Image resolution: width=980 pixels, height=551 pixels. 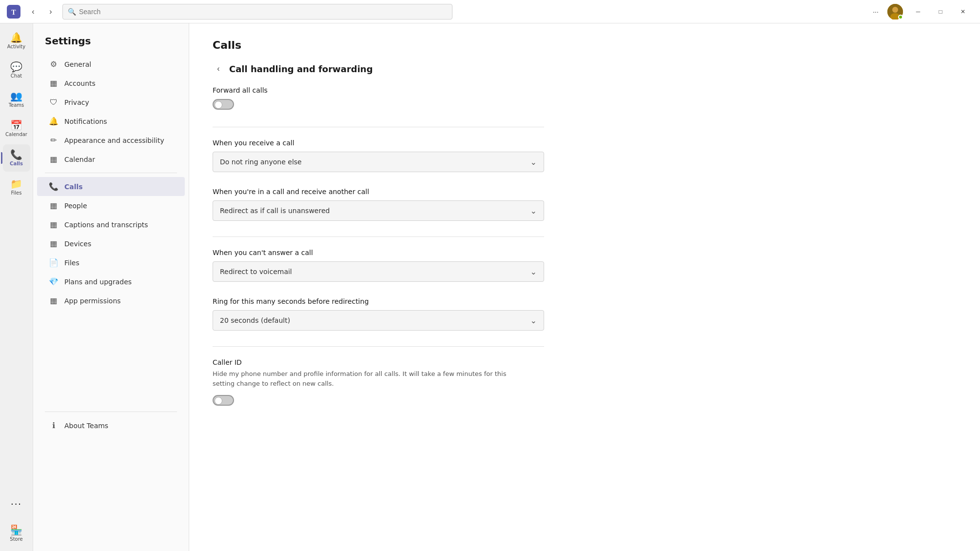 What do you see at coordinates (111, 83) in the screenshot?
I see `settings-menu-accounts: ▦ Accounts` at bounding box center [111, 83].